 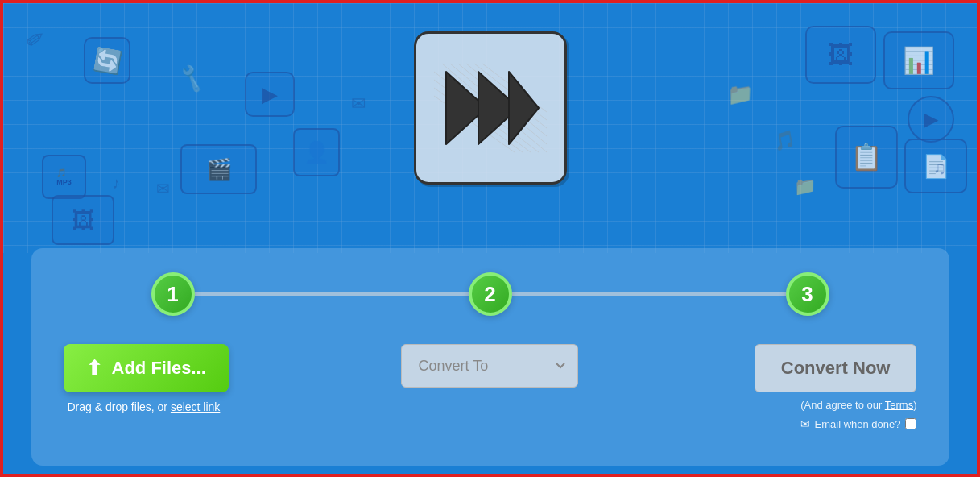 I want to click on music-note-icon: ♪, so click(x=116, y=184).